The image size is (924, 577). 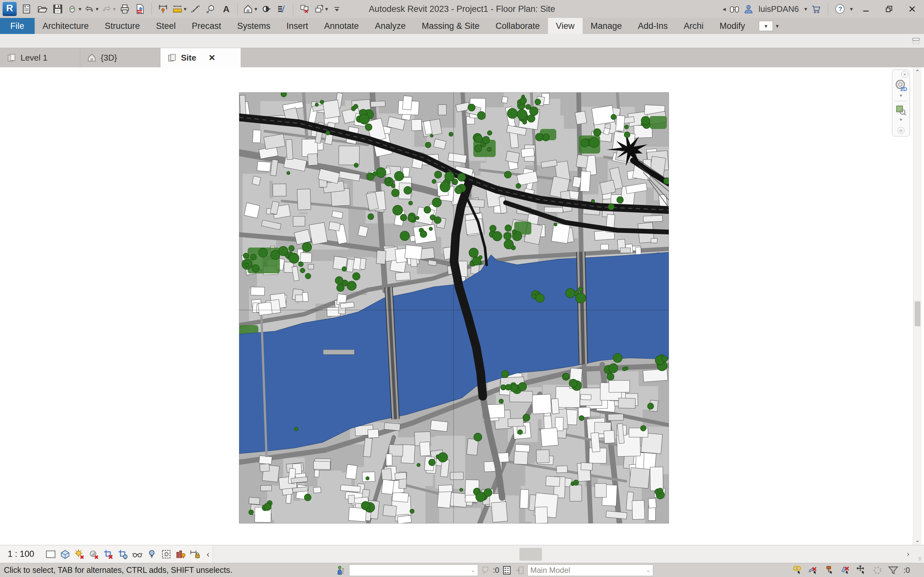 I want to click on measure-icon: ▾, so click(x=179, y=9).